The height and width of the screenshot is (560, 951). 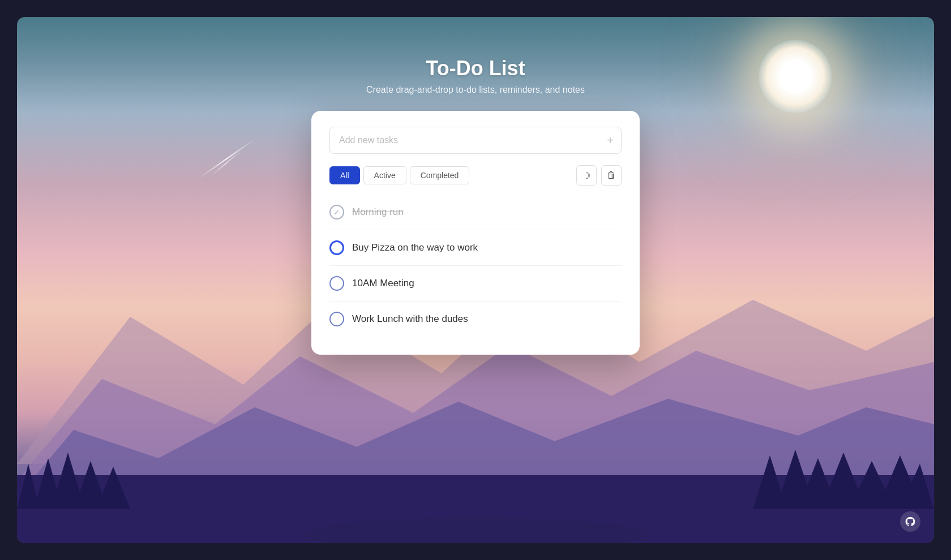 What do you see at coordinates (476, 140) in the screenshot?
I see `add-task-wrapper: +` at bounding box center [476, 140].